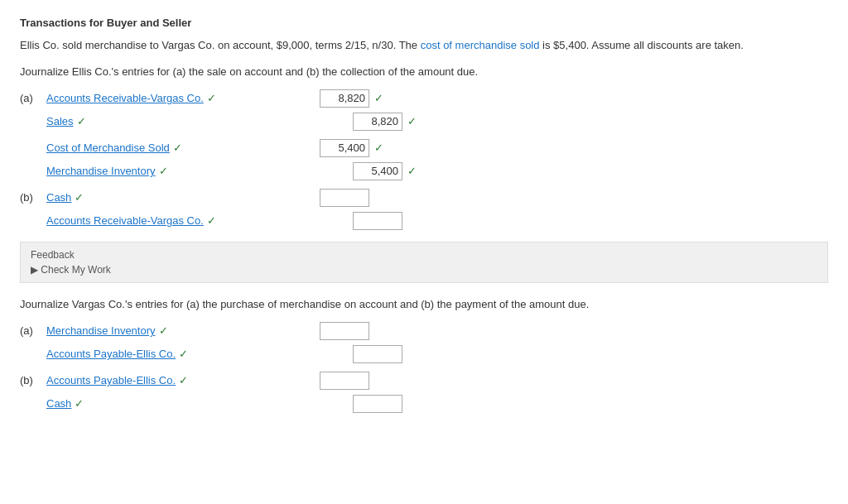 The image size is (848, 504). Describe the element at coordinates (30, 331) in the screenshot. I see `vargas-a-label: (a)` at that location.